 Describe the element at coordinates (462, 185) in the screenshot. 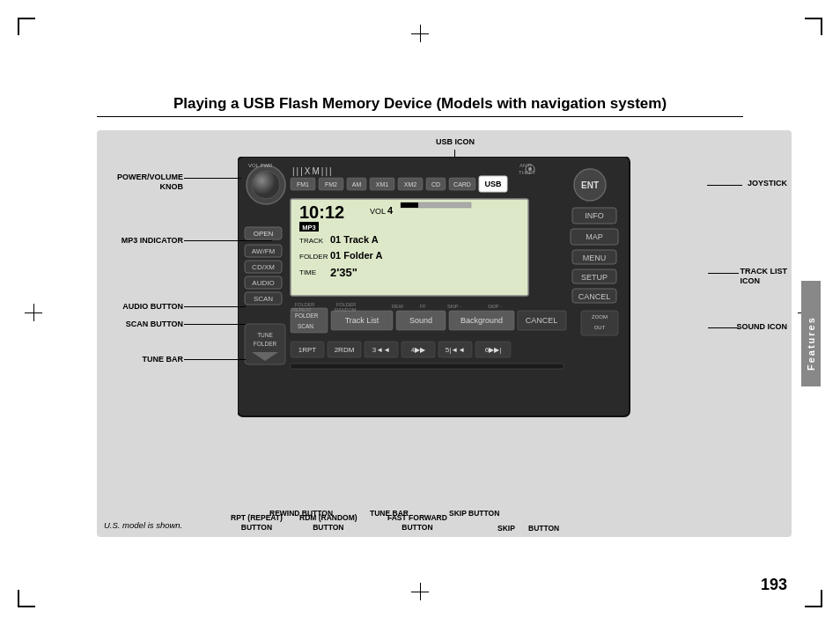

I see `svg-text: CARD` at that location.